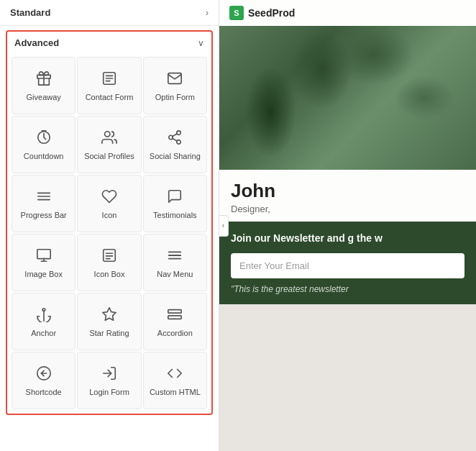  Describe the element at coordinates (44, 80) in the screenshot. I see `giveaway-icon` at that location.